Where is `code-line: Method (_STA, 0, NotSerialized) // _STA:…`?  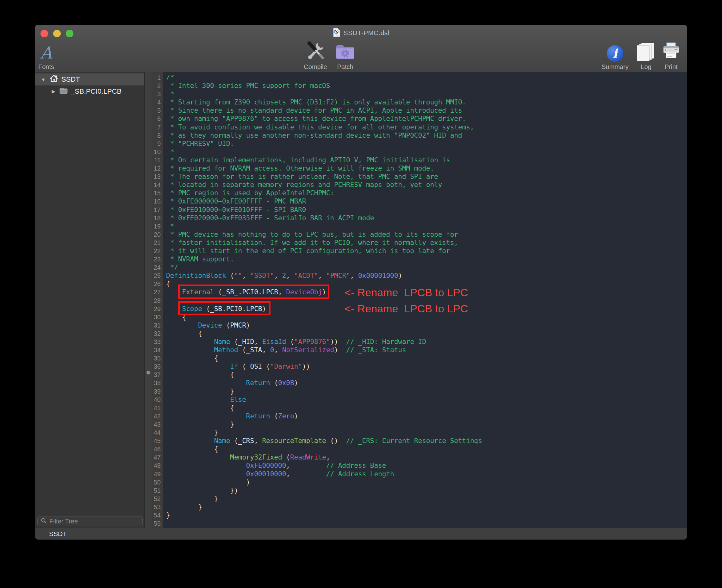
code-line: Method (_STA, 0, NotSerialized) // _STA:… is located at coordinates (425, 350).